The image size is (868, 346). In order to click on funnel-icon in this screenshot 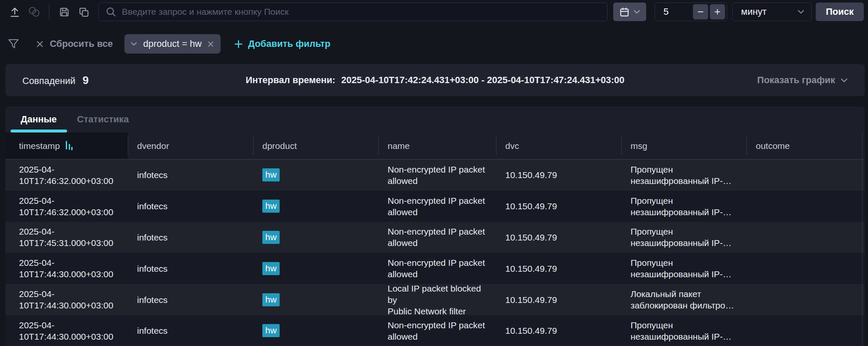, I will do `click(13, 44)`.